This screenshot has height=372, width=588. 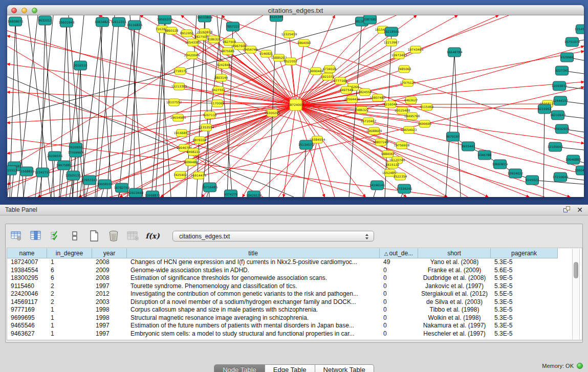 What do you see at coordinates (253, 253) in the screenshot?
I see `column-header-title: title` at bounding box center [253, 253].